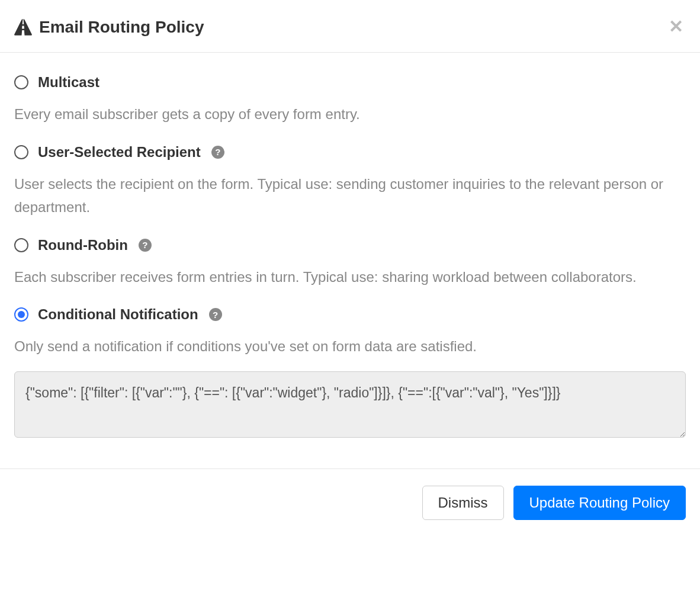 The image size is (700, 597). What do you see at coordinates (676, 27) in the screenshot?
I see `close-button: ✕` at bounding box center [676, 27].